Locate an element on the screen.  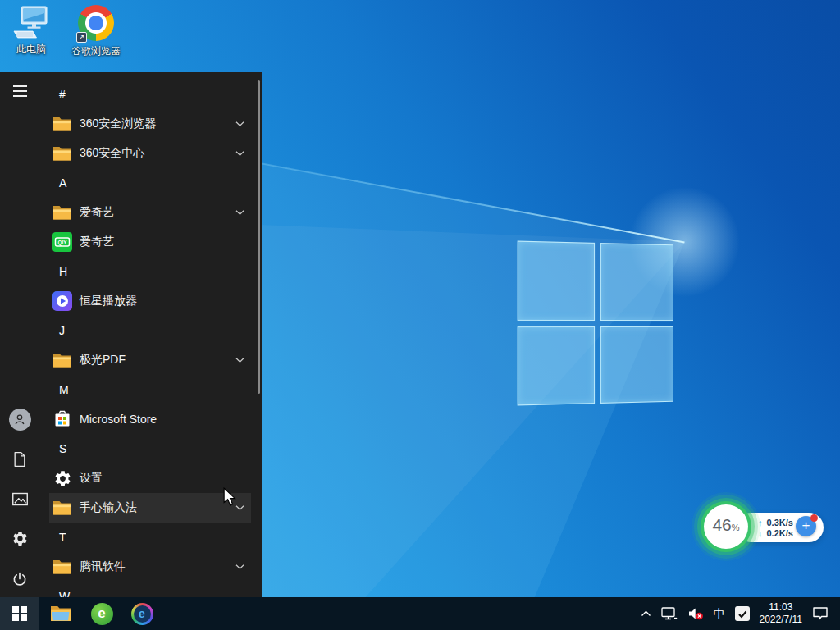
start-section-header: T is located at coordinates (151, 537).